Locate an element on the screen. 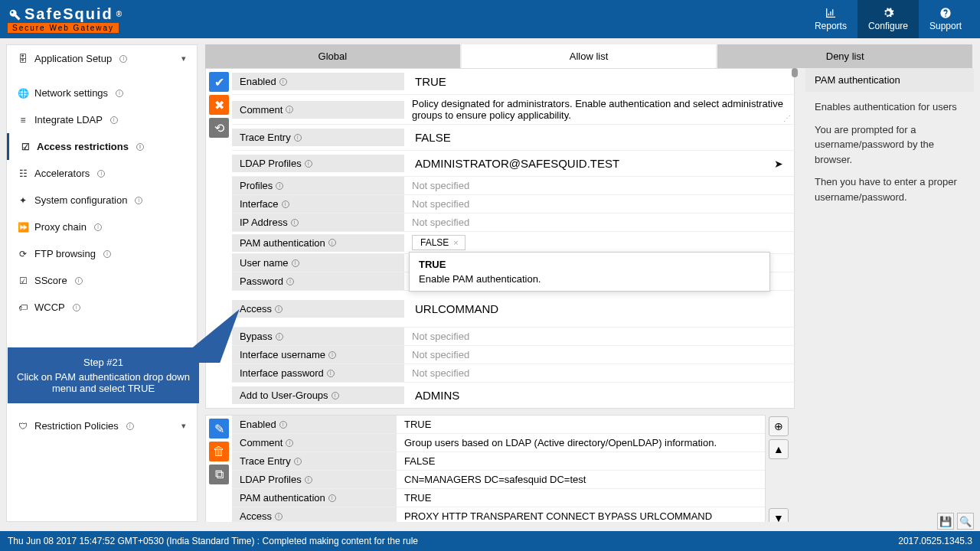 This screenshot has height=551, width=980. nav-configure: Configure is located at coordinates (888, 19).